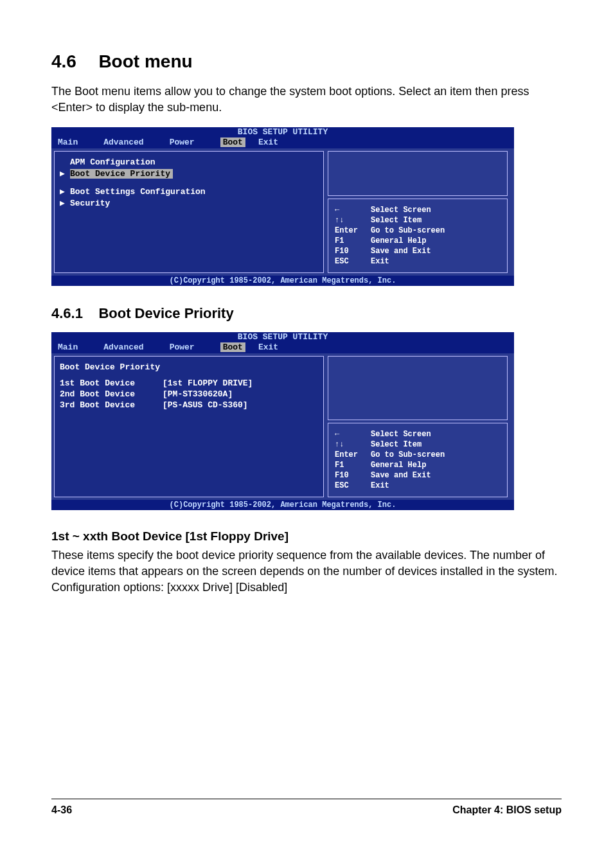  I want to click on section-number: 4.6, so click(64, 62).